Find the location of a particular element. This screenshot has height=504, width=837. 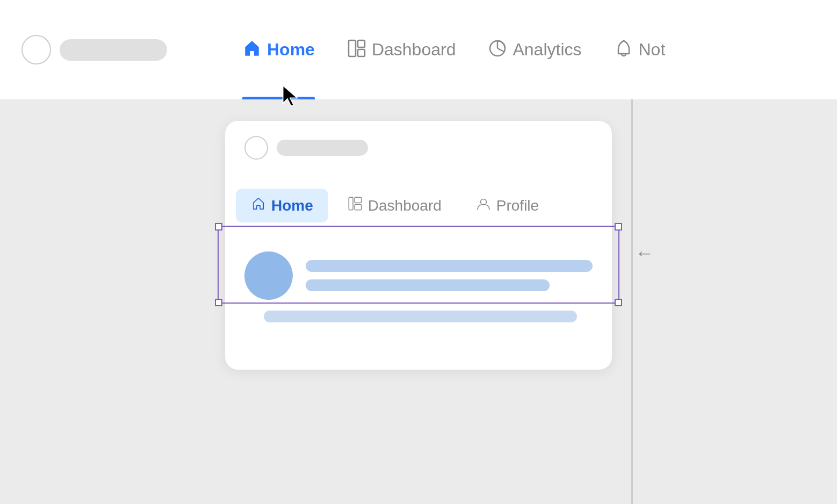

inner-card-top is located at coordinates (418, 148).